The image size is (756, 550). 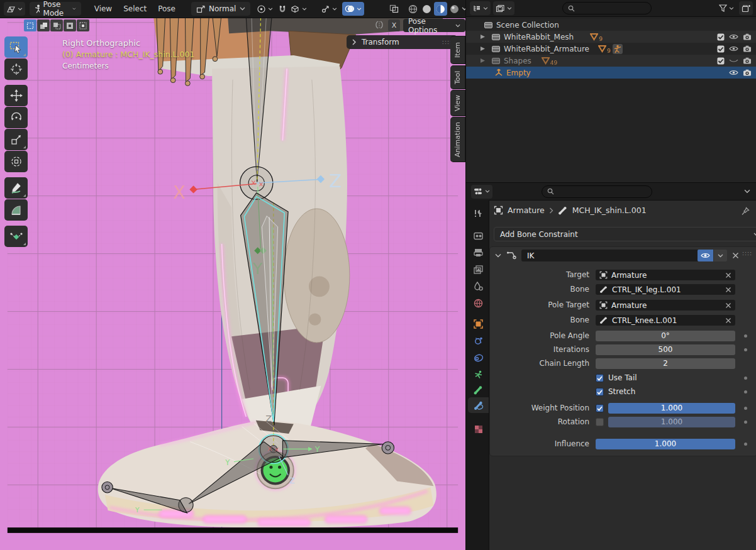 I want to click on transform-orientation-dropdown: Normal, so click(x=221, y=9).